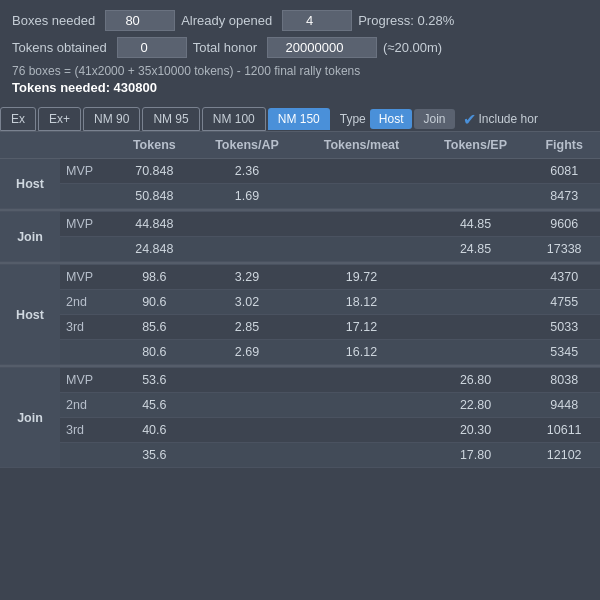 This screenshot has height=600, width=600. I want to click on table-row: 2nd 45.6 22.80 9448, so click(300, 406).